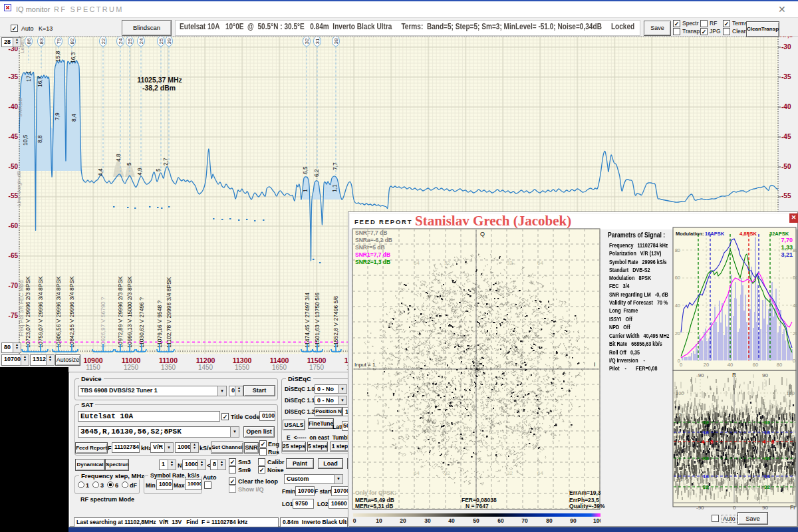 The image size is (798, 532). Describe the element at coordinates (305, 190) in the screenshot. I see `svg-text: 1` at that location.